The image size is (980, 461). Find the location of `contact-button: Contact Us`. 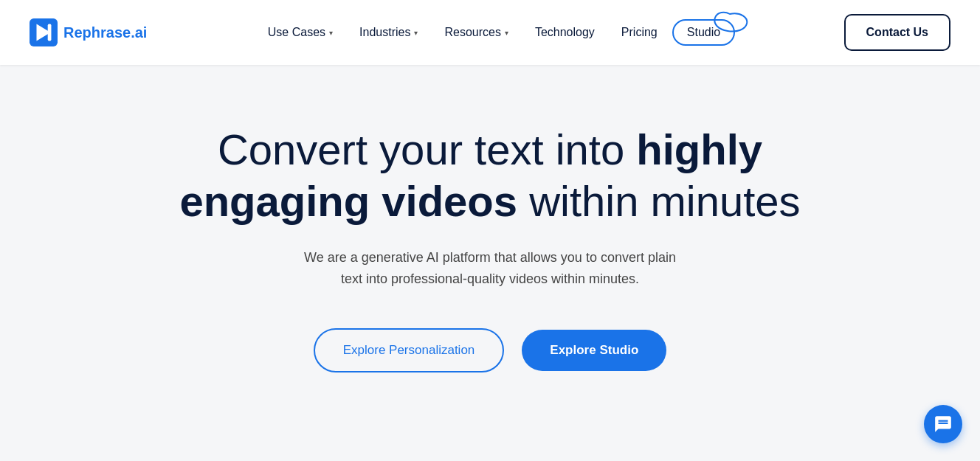

contact-button: Contact Us is located at coordinates (897, 32).